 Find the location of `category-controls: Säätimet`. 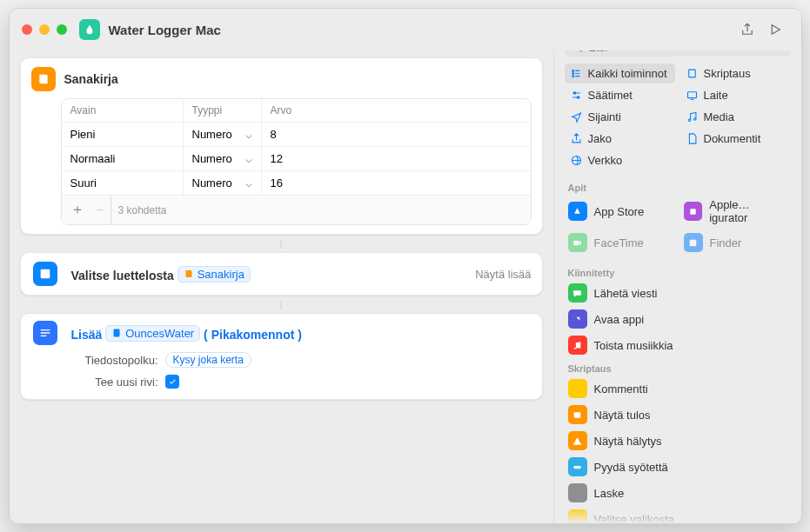

category-controls: Säätimet is located at coordinates (619, 96).